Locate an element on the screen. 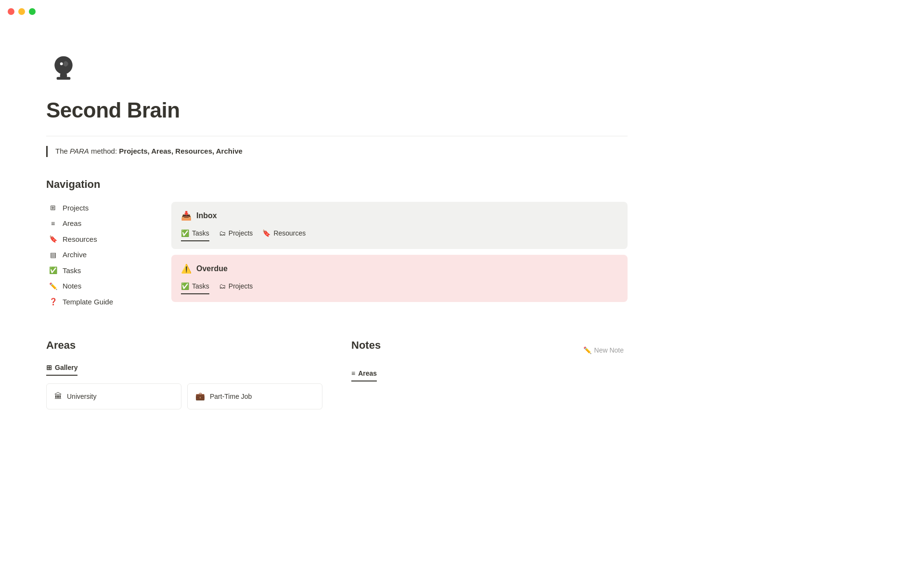  overdue-tab-tasks-icon: ✅ is located at coordinates (185, 286).